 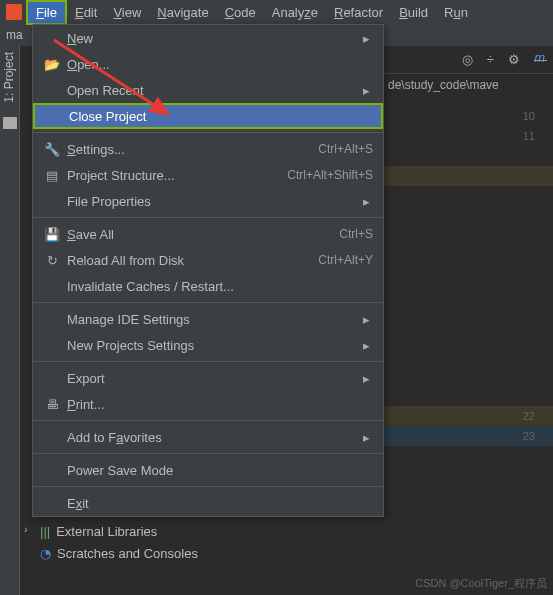 I want to click on tree-item-scratches: ◔ Scratches and Consoles, so click(x=119, y=553).